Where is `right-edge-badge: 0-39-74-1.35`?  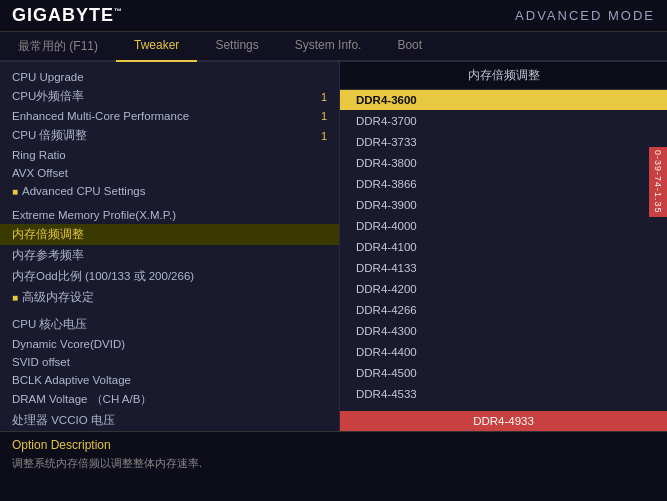
right-edge-badge: 0-39-74-1.35 is located at coordinates (658, 182).